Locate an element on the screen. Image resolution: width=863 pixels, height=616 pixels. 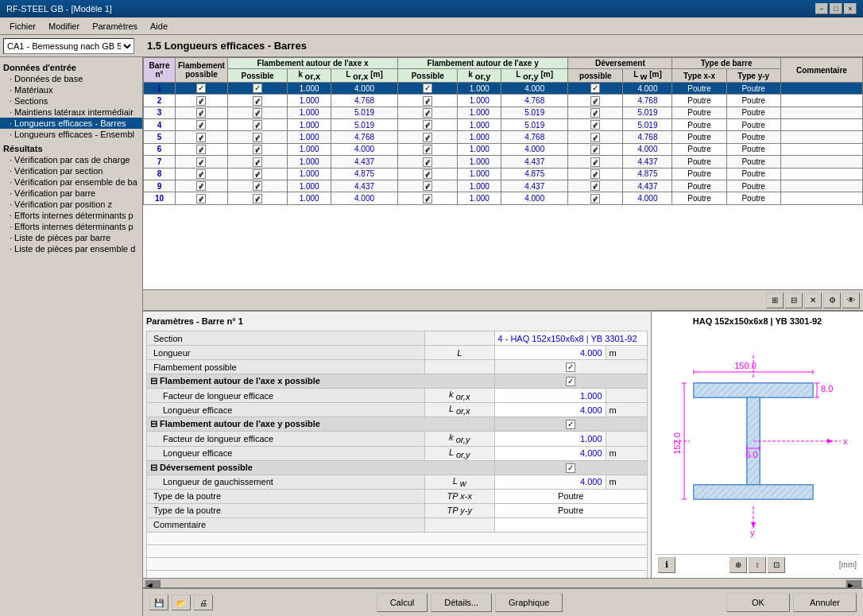
param-value-facteur-x: 1.000 is located at coordinates (550, 396).